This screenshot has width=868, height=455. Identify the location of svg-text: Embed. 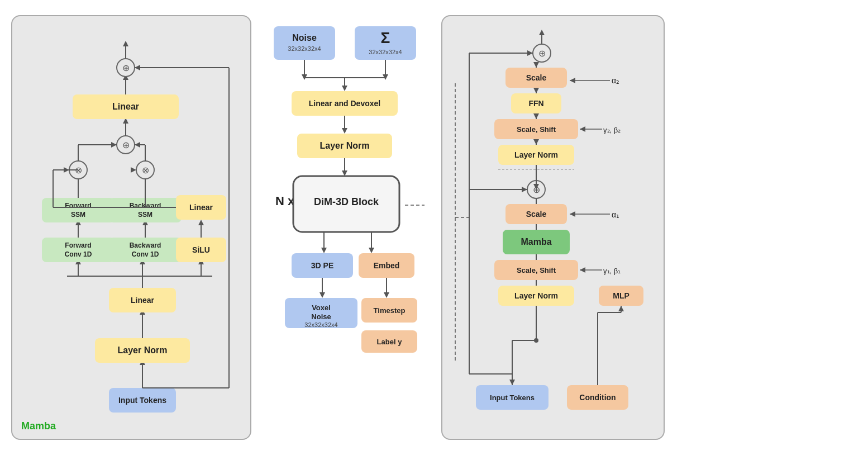
(387, 266).